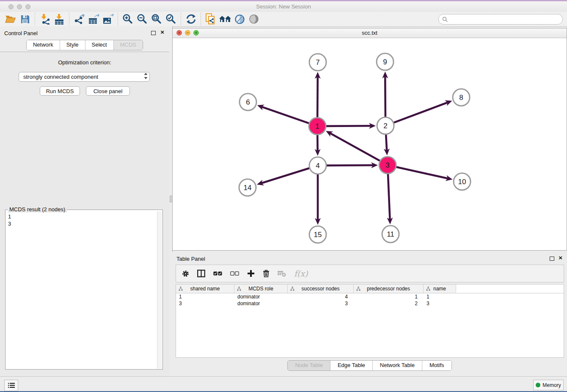 The width and height of the screenshot is (567, 392). Describe the element at coordinates (254, 19) in the screenshot. I see `hide-button` at that location.